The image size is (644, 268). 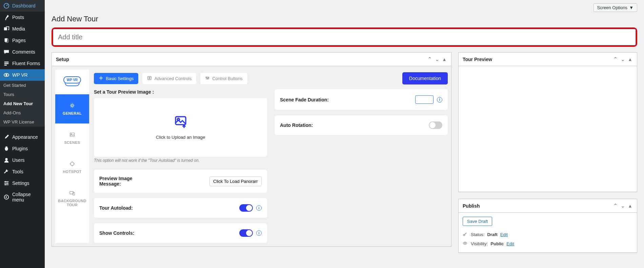 I want to click on menu-label: Appearance, so click(x=25, y=137).